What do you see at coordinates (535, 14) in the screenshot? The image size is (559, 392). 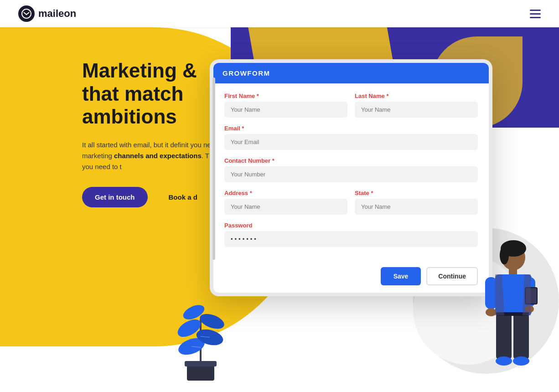 I see `hamburger-menu` at bounding box center [535, 14].